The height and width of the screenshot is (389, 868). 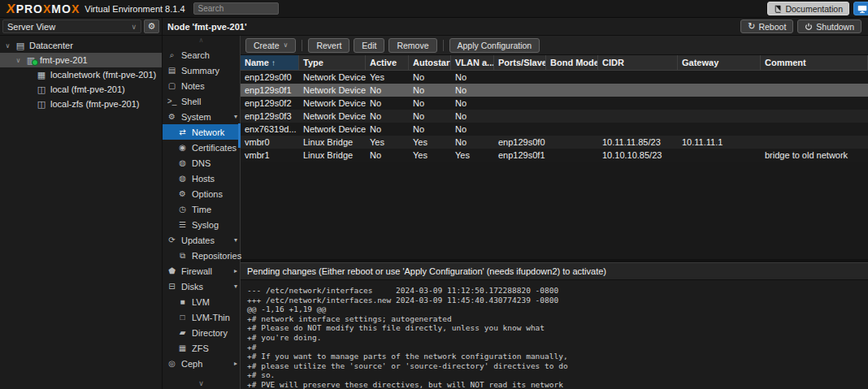 I want to click on nav-item-time: ◷ Time, so click(x=202, y=210).